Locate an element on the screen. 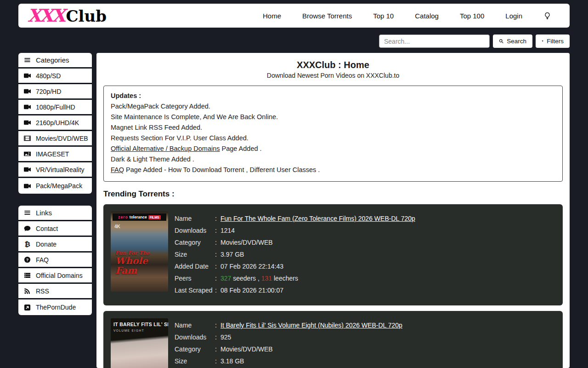 Image resolution: width=588 pixels, height=368 pixels. torrent-row-name: Name: It Barely Fits Lil' Sis Volume Eig… is located at coordinates (365, 325).